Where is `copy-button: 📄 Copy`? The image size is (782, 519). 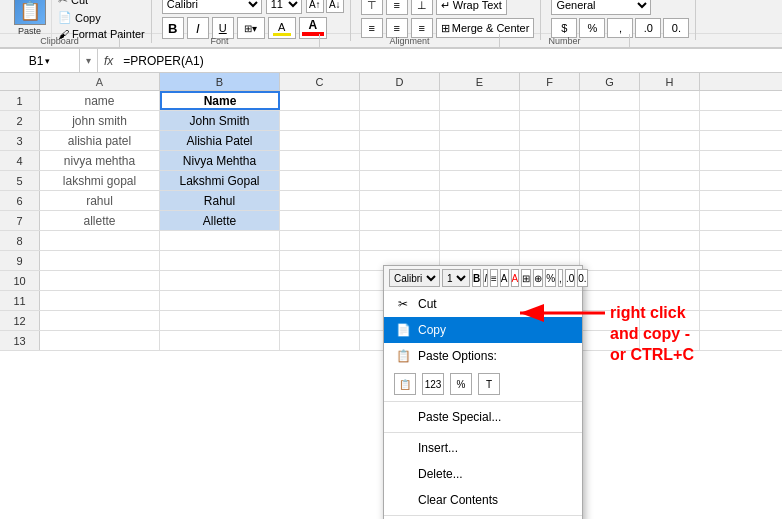 copy-button: 📄 Copy is located at coordinates (102, 18).